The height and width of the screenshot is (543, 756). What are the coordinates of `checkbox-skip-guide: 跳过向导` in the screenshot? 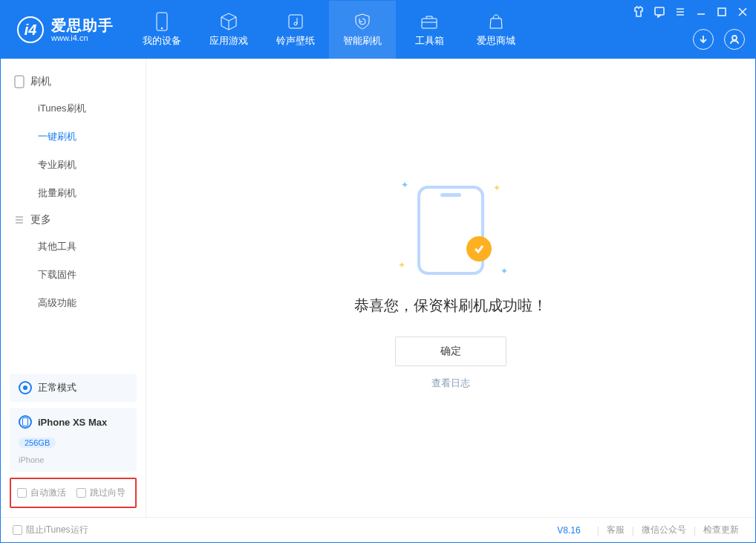 It's located at (101, 493).